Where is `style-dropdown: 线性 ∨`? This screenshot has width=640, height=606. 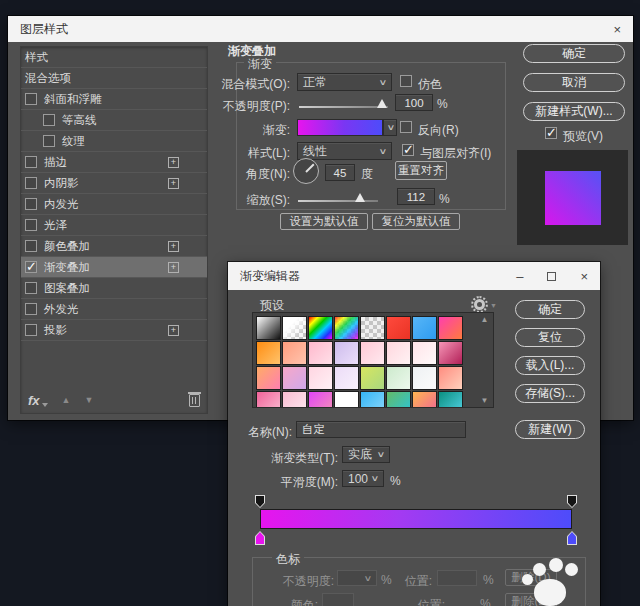 style-dropdown: 线性 ∨ is located at coordinates (344, 151).